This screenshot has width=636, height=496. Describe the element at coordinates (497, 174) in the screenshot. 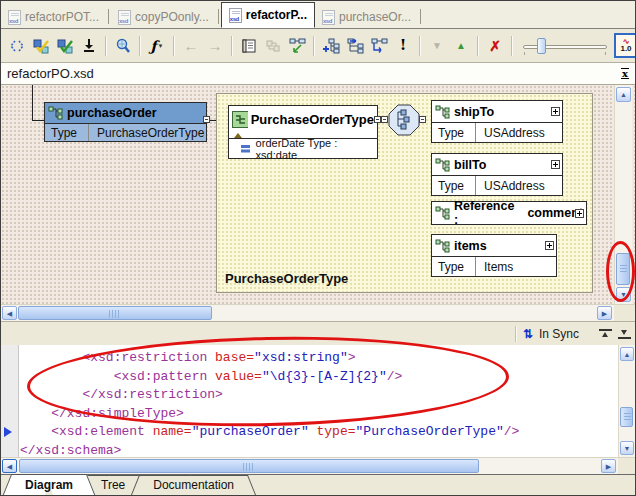

I see `node-bill-to: billTo Type USAddress` at that location.